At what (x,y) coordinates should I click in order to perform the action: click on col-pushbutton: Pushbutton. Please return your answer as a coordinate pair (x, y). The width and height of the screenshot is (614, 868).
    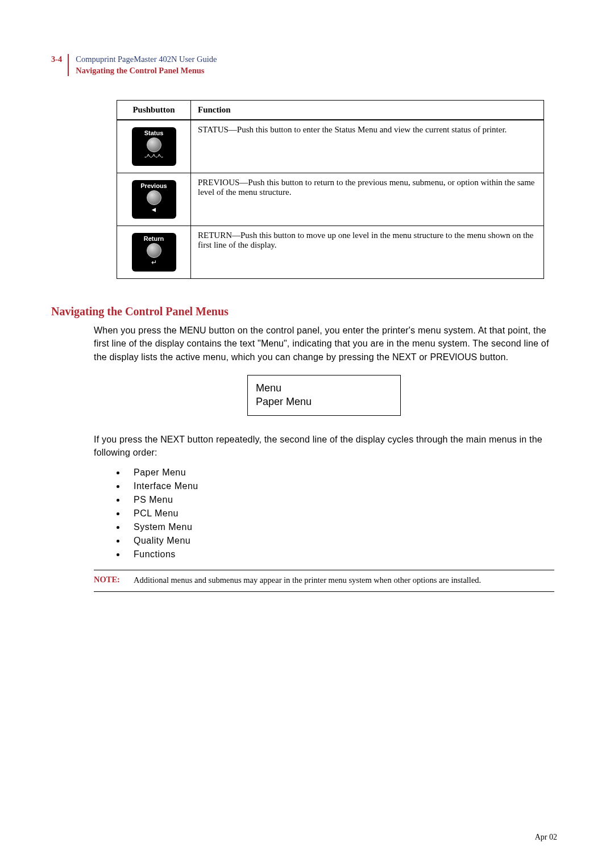
    Looking at the image, I should click on (154, 110).